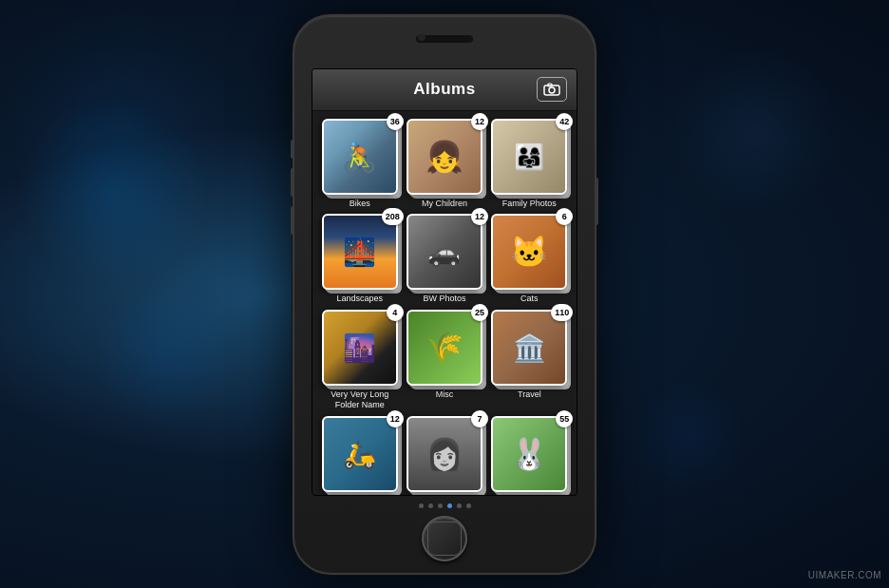 The height and width of the screenshot is (588, 889). I want to click on nav-bar: Albums, so click(444, 90).